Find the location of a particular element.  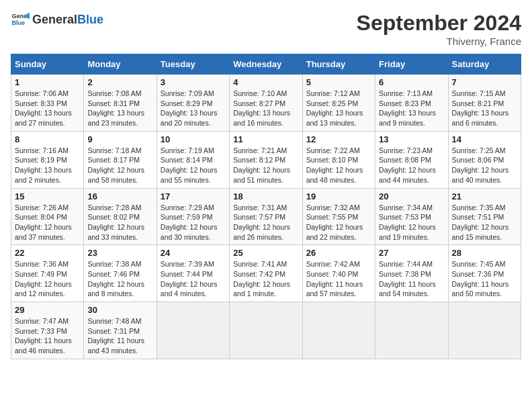

day-number: 13 is located at coordinates (411, 140).